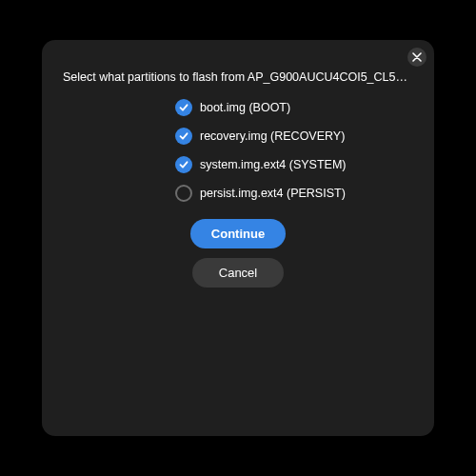 Image resolution: width=476 pixels, height=476 pixels. Describe the element at coordinates (417, 57) in the screenshot. I see `close-button` at that location.